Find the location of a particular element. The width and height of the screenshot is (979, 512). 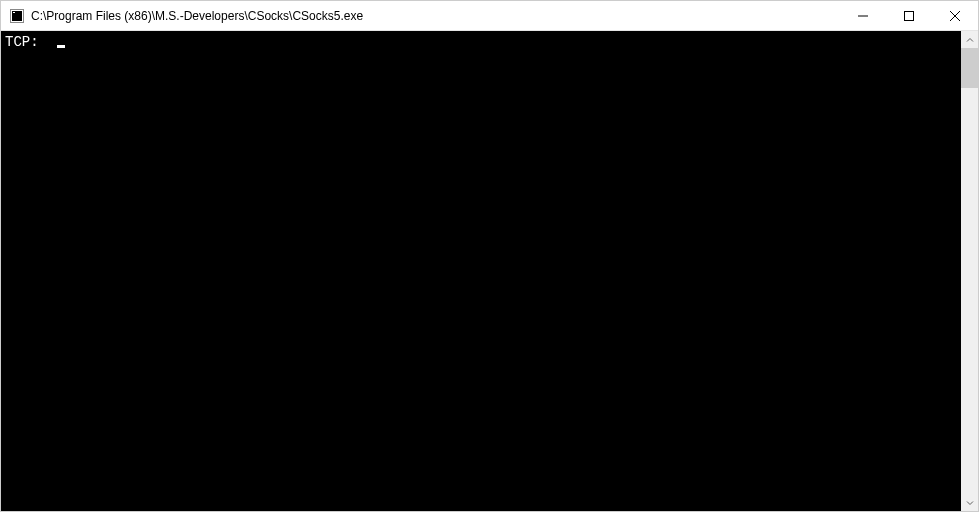

titlebar: C:\Program Files (x86)\M.S.-Developers\C… is located at coordinates (490, 16).